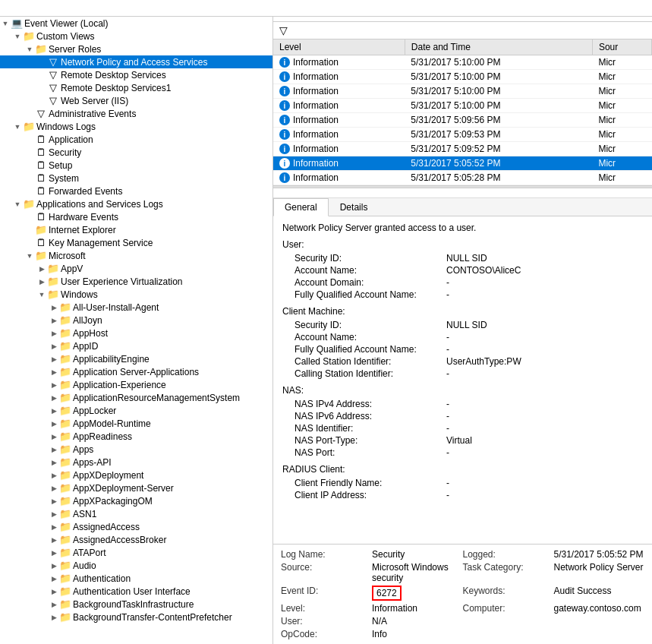 The width and height of the screenshot is (652, 644). I want to click on tree-item-app-experience: ▶📁Application-Experience, so click(137, 384).